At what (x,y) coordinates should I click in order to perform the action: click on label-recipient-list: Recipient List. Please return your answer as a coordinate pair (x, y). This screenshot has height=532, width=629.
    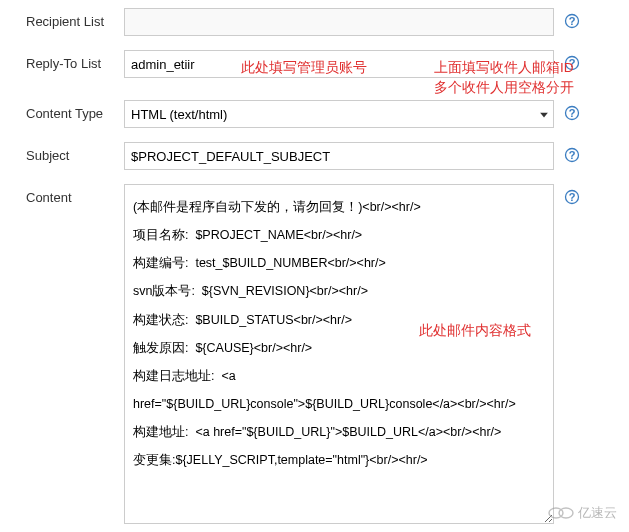
    Looking at the image, I should click on (65, 18).